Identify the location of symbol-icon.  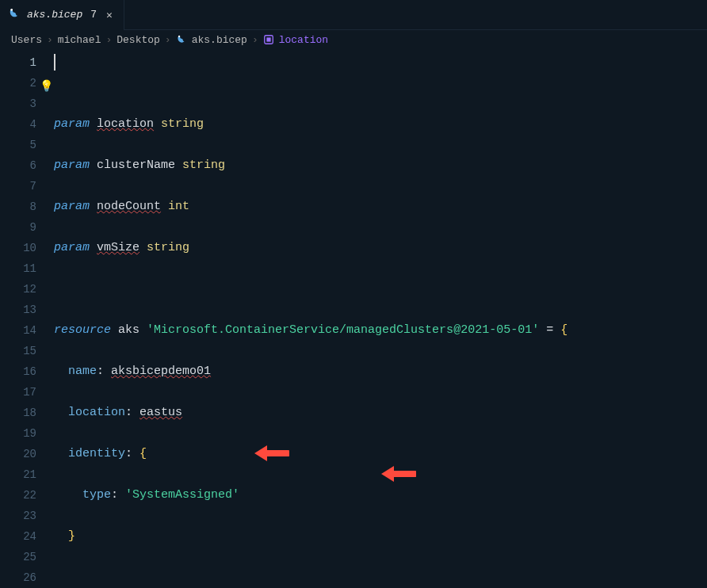
(269, 40).